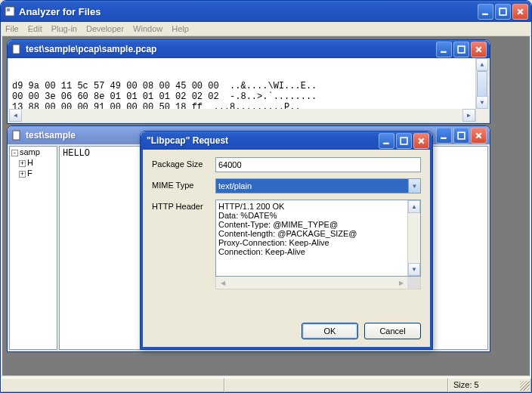 The width and height of the screenshot is (532, 393). I want to click on resize-grip-icon, so click(524, 385).